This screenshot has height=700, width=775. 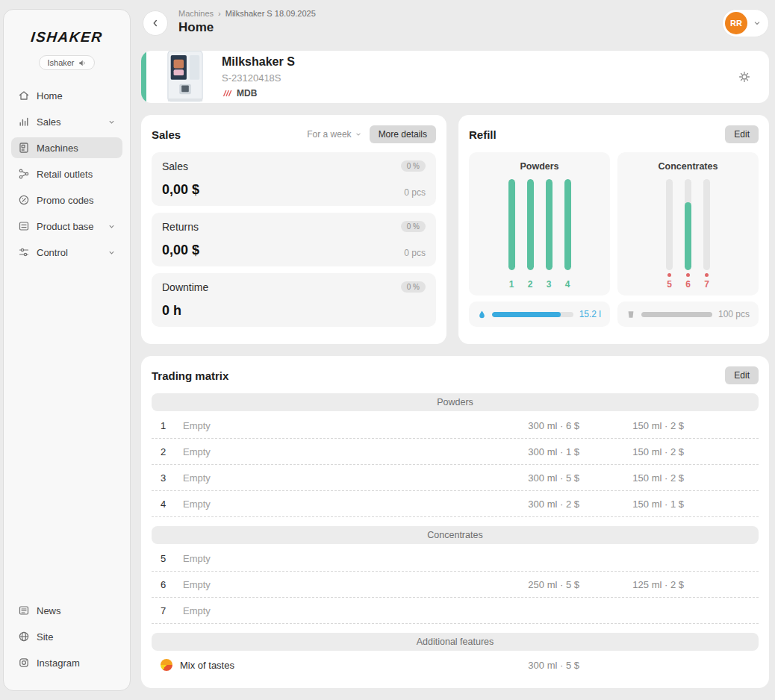 I want to click on refill-edit-button: Edit, so click(x=742, y=134).